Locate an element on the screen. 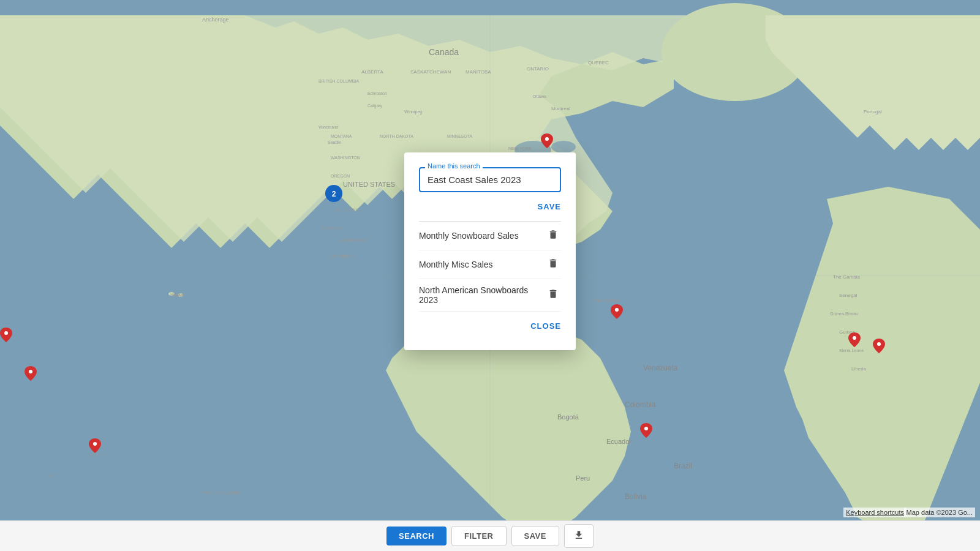 The image size is (980, 551). download-button is located at coordinates (579, 536).